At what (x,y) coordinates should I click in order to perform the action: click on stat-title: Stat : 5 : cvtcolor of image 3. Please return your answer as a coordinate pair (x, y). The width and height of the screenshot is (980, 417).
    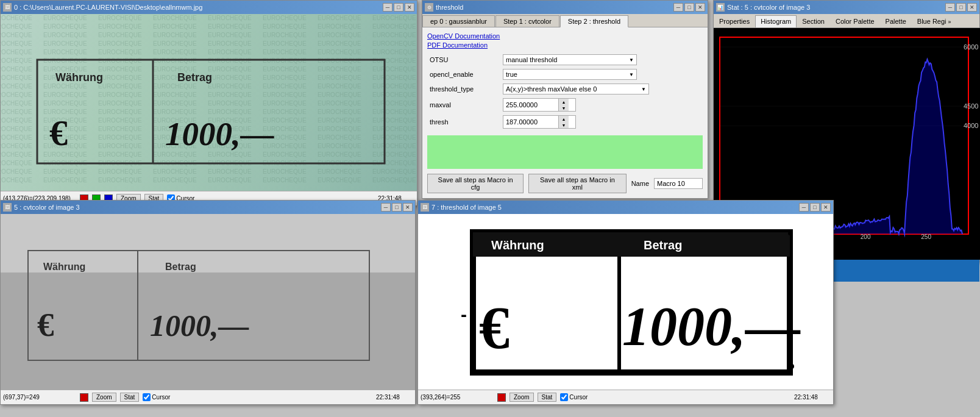
    Looking at the image, I should click on (769, 7).